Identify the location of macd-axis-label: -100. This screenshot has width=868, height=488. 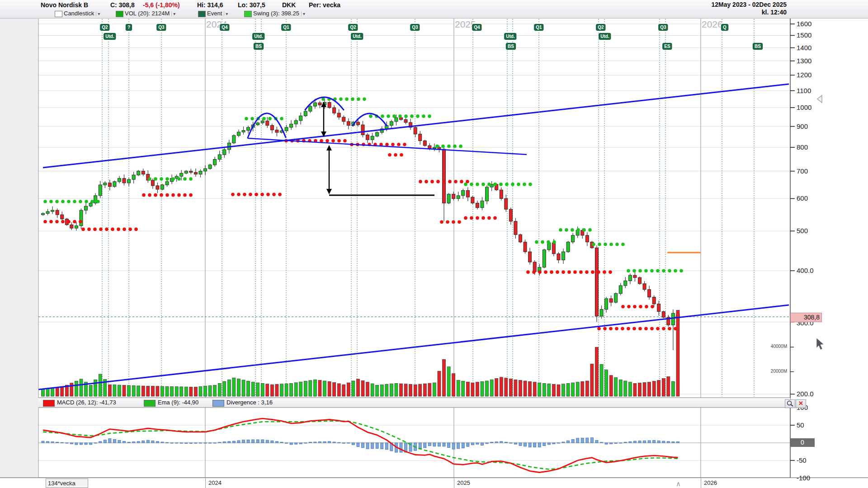
(803, 478).